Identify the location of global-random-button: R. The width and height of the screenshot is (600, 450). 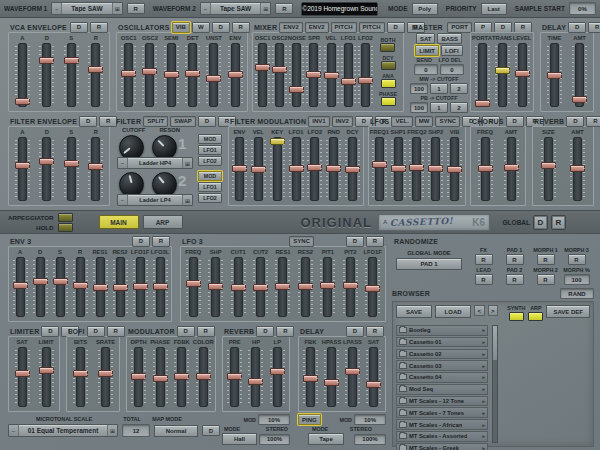
(558, 222).